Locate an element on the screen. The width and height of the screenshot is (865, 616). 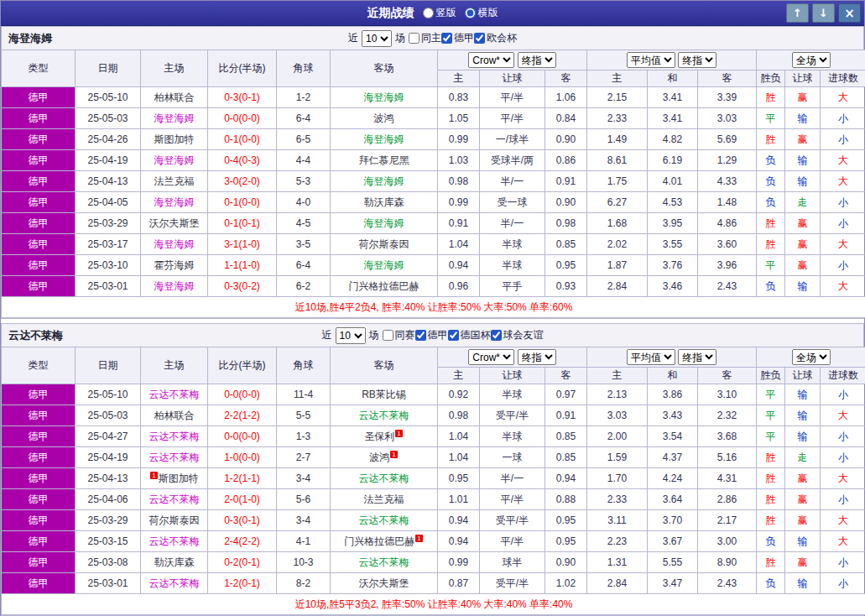
window-title: 近期战绩 is located at coordinates (391, 13).